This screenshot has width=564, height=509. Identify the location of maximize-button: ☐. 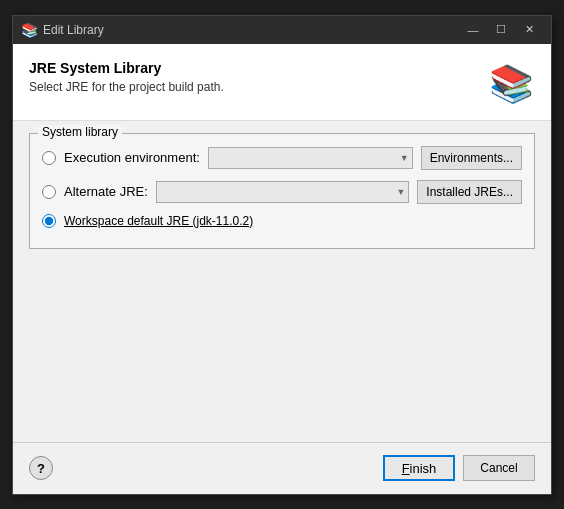
(501, 30).